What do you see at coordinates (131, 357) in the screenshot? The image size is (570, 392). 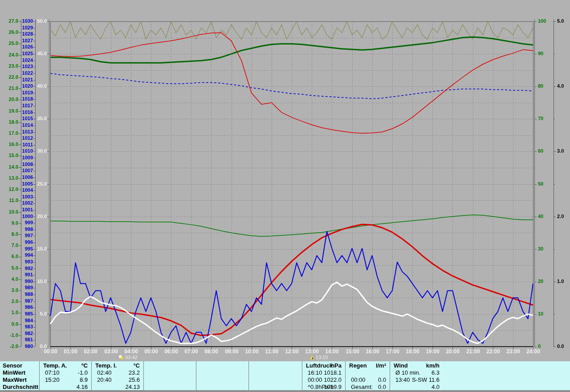 I see `moonrise-time: 03:42` at bounding box center [131, 357].